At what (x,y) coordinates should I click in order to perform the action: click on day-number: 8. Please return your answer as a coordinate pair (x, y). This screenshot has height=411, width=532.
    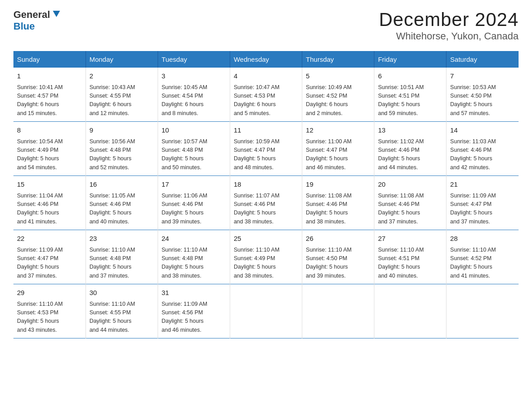
    Looking at the image, I should click on (49, 131).